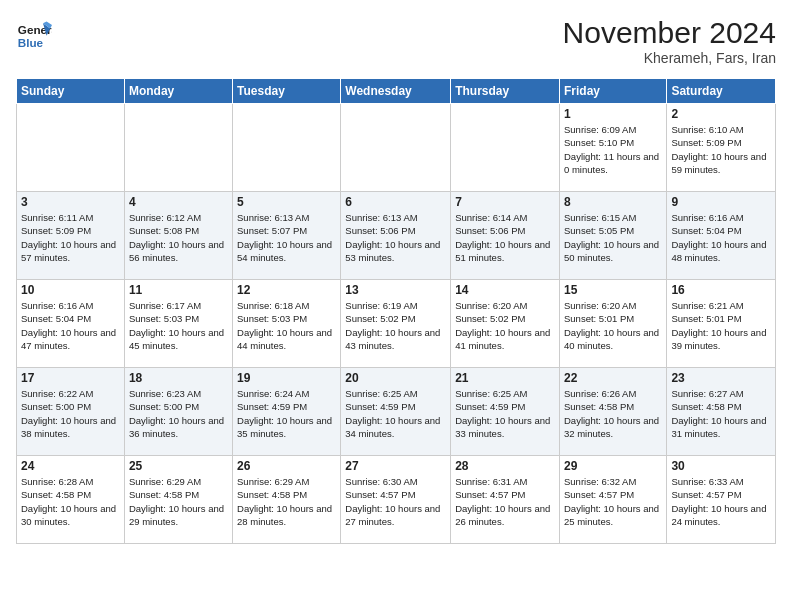 The width and height of the screenshot is (792, 612). I want to click on calendar-cell: 2Sunrise: 6:10 AMSunset: 5:09 PMDaylight…, so click(722, 148).